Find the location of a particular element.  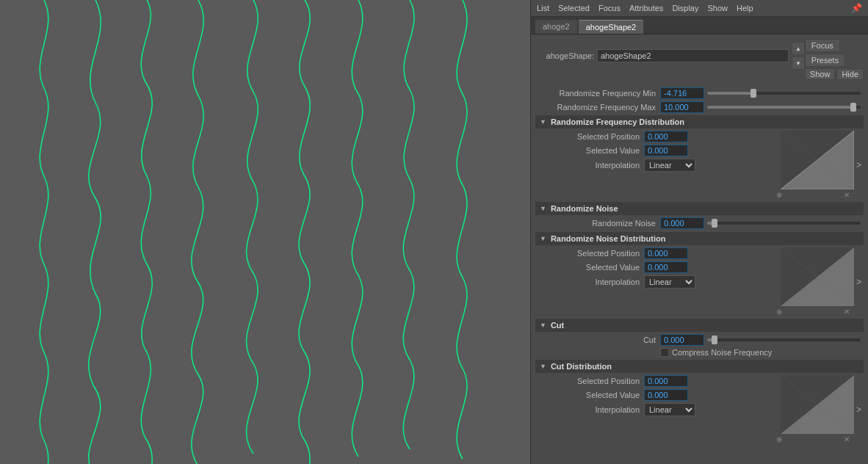

rand-noise-dist-header: ▼ Randomize Noise Distribution is located at coordinates (699, 239).